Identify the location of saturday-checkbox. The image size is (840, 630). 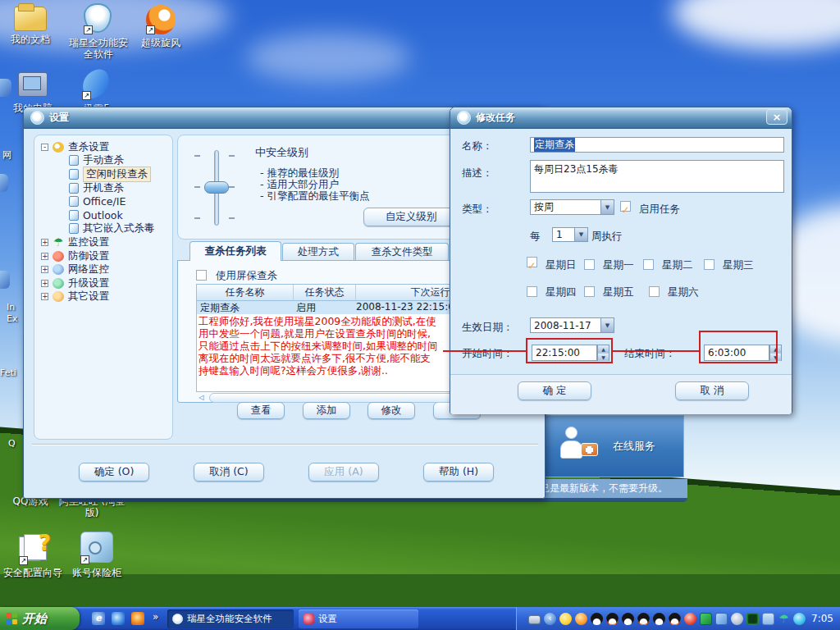
(655, 292).